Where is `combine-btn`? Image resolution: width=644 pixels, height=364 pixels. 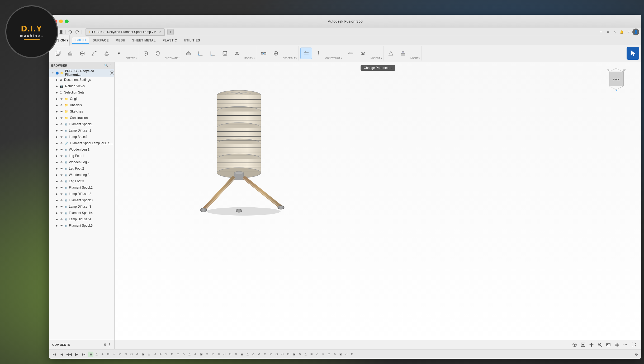
combine-btn is located at coordinates (237, 53).